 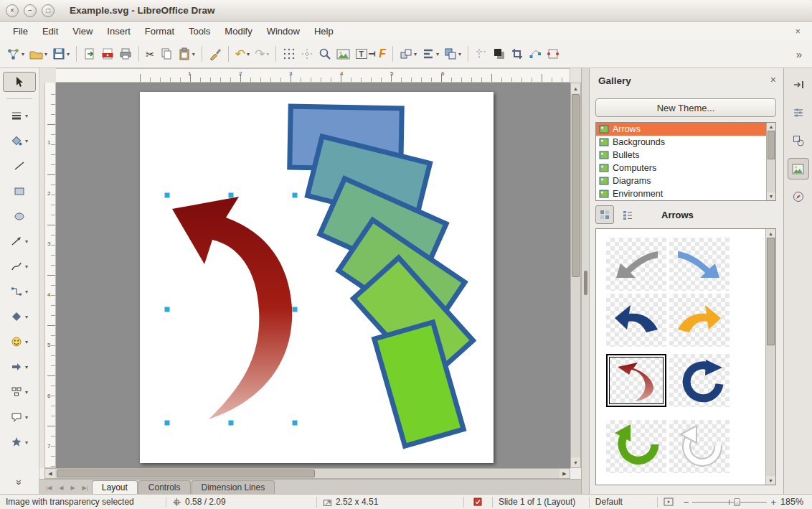 What do you see at coordinates (50, 474) in the screenshot?
I see `scroll-left-button: ◀` at bounding box center [50, 474].